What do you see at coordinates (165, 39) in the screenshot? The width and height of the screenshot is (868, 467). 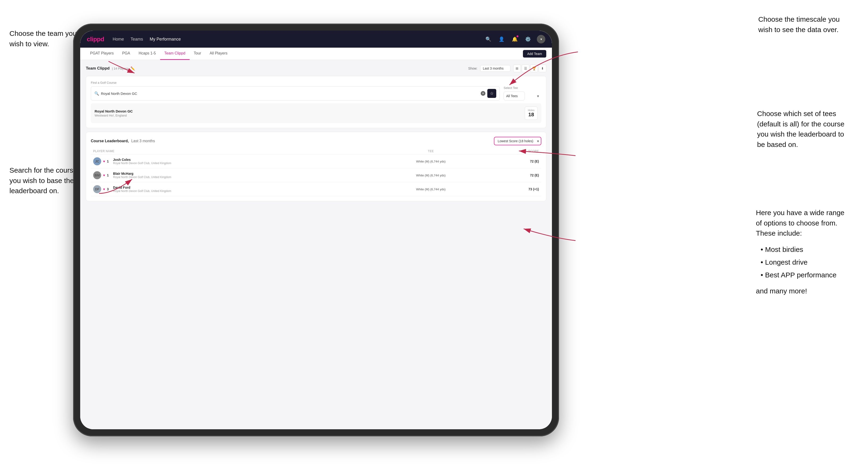 I see `nav-my-performance: My Performance` at bounding box center [165, 39].